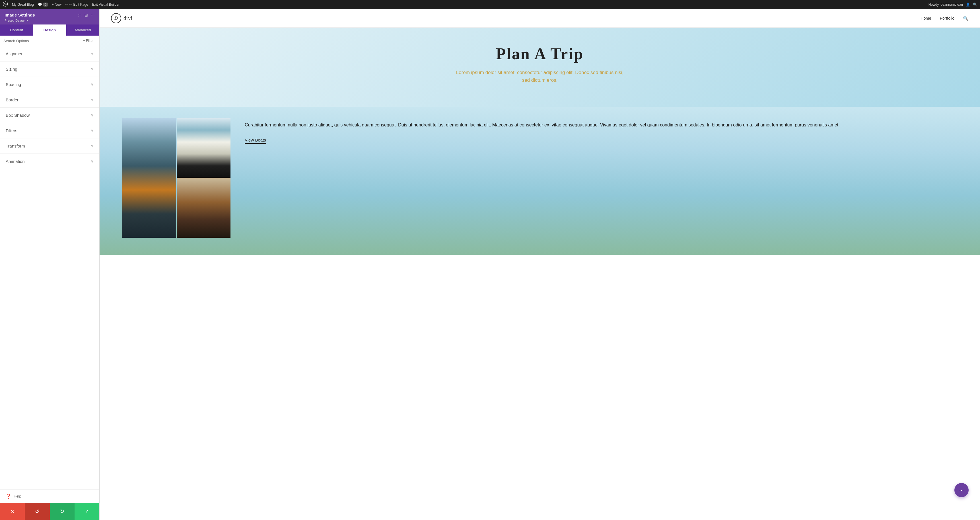 The height and width of the screenshot is (520, 980). What do you see at coordinates (49, 161) in the screenshot?
I see `settings-item-animation: Animation ∨` at bounding box center [49, 161].